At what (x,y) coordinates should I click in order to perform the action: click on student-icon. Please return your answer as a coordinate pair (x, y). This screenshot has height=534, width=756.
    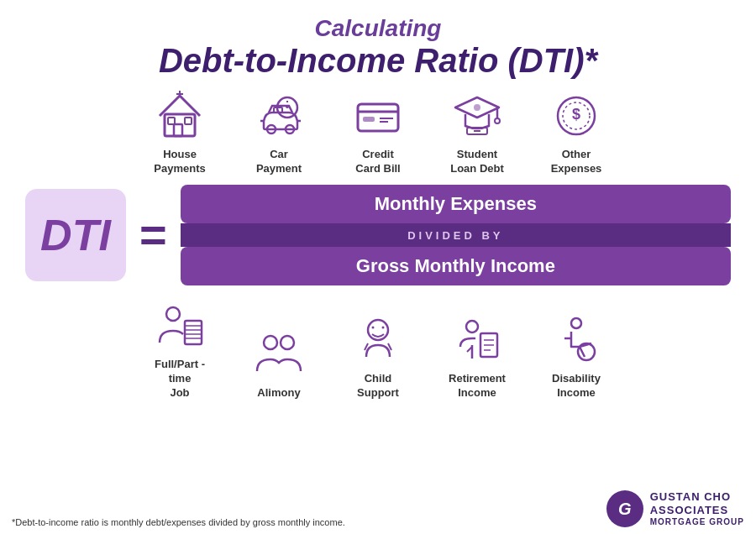
    Looking at the image, I should click on (477, 116).